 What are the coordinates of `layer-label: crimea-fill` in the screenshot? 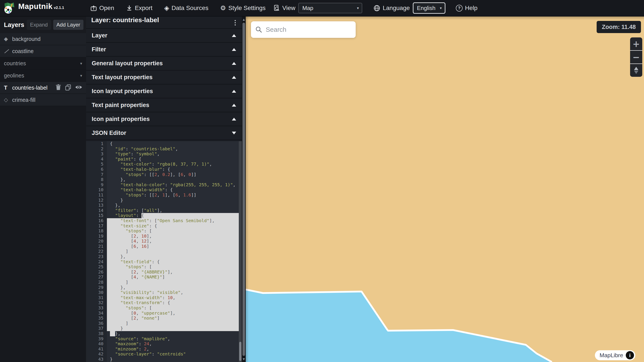 It's located at (47, 100).